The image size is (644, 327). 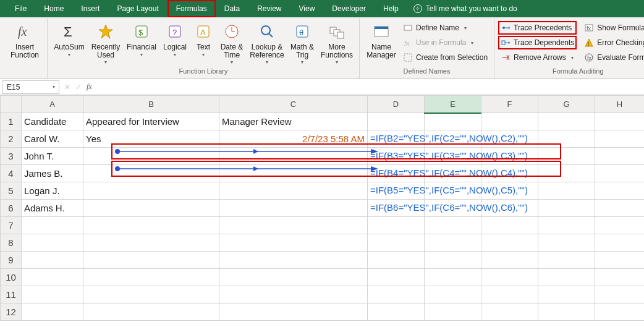 I want to click on row-header-4: 4, so click(x=11, y=174).